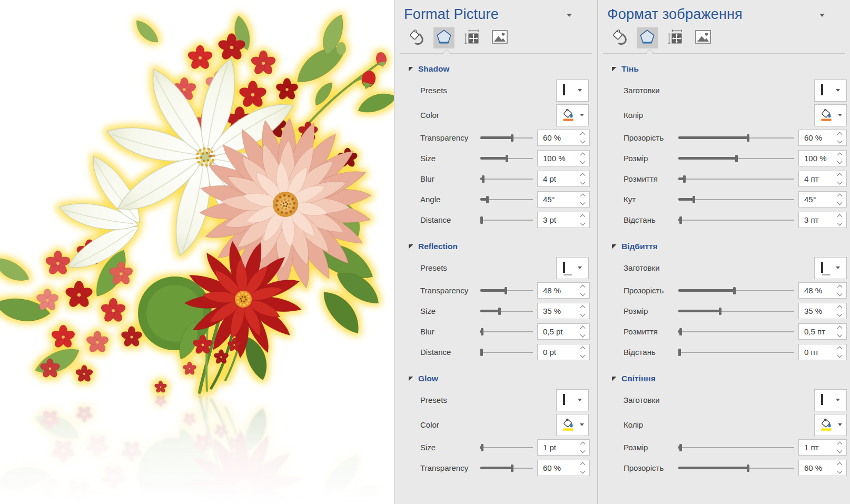 The image size is (850, 504). Describe the element at coordinates (823, 352) in the screenshot. I see `spin-field: 0 пт` at that location.